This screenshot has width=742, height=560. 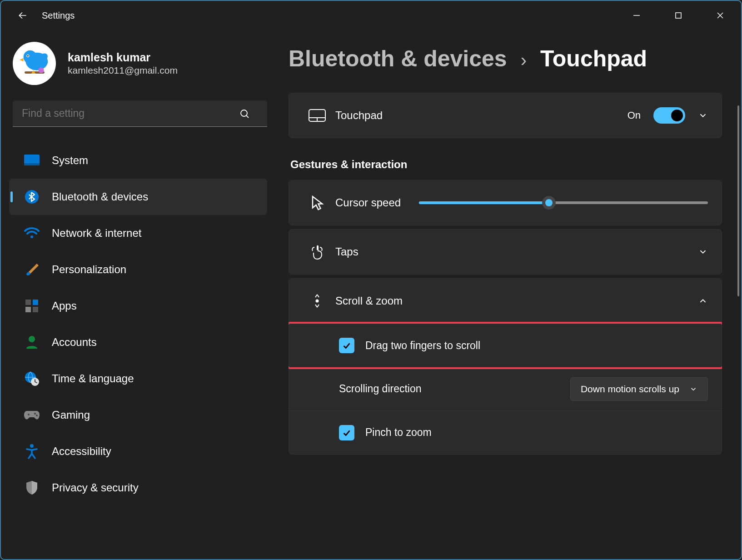 What do you see at coordinates (505, 345) in the screenshot?
I see `drag-two-fingers-row: Drag two fingers to scroll` at bounding box center [505, 345].